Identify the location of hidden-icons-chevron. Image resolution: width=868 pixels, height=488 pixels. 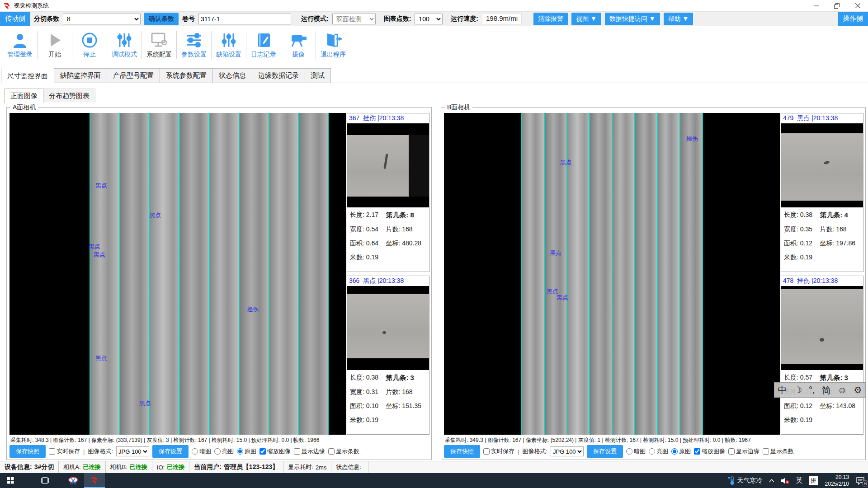
(772, 481).